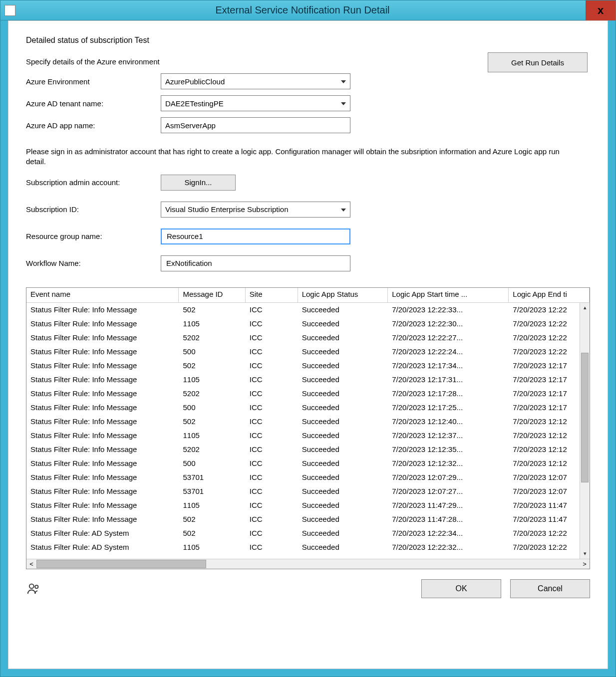  What do you see at coordinates (585, 418) in the screenshot?
I see `scroll-thumb` at bounding box center [585, 418].